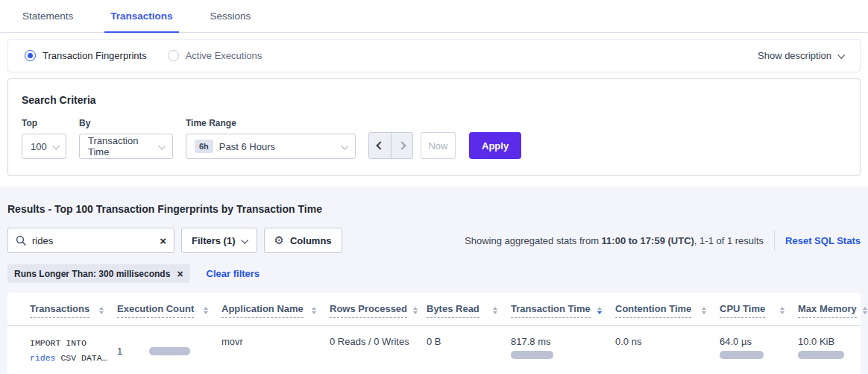 The image size is (868, 374). I want to click on by-select: Transaction Time, so click(126, 146).